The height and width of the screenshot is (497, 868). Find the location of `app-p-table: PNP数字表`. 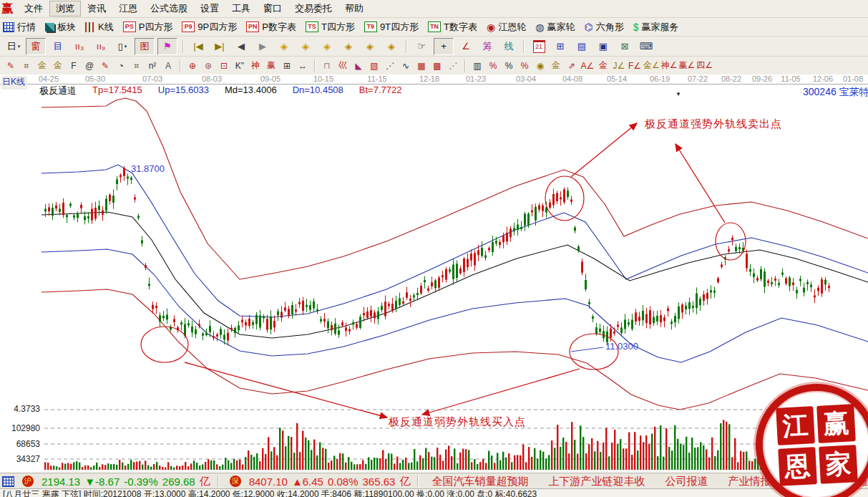

app-p-table: PNP数字表 is located at coordinates (271, 27).